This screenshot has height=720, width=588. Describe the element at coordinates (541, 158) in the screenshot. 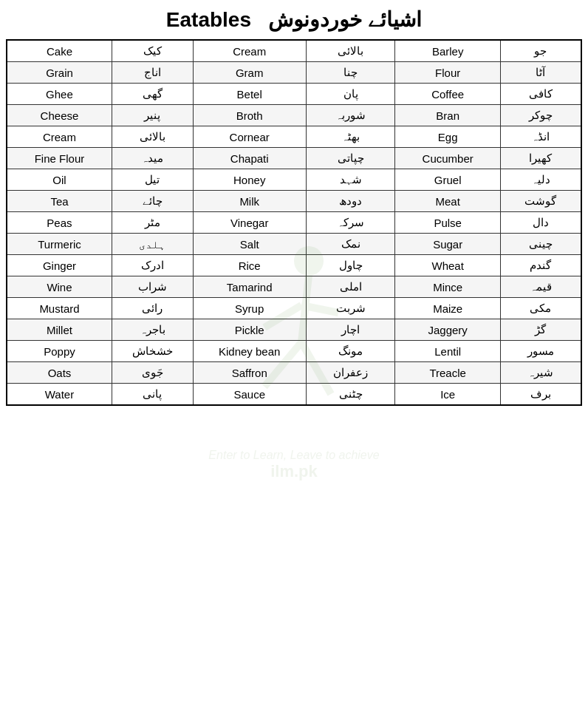

I see `cell-urdu-3: کھیرا` at that location.